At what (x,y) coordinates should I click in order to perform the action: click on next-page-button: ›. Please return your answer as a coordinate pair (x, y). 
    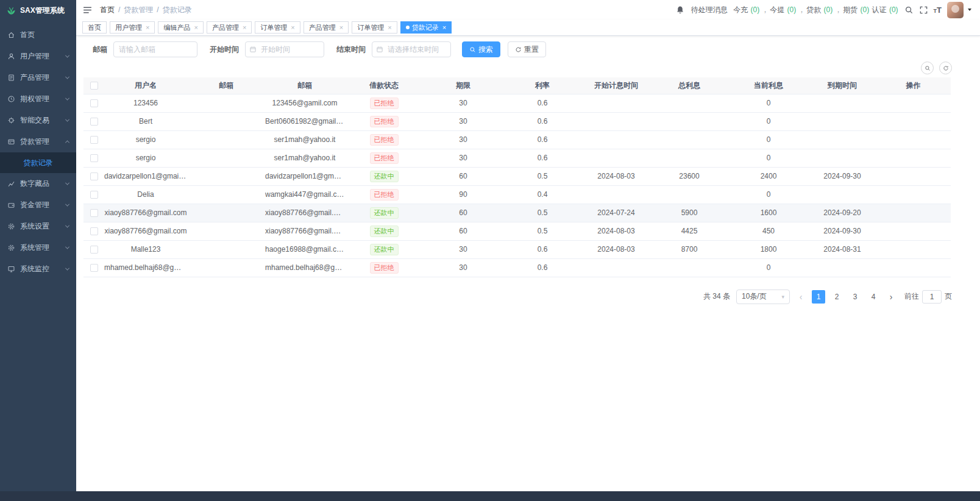
    Looking at the image, I should click on (891, 297).